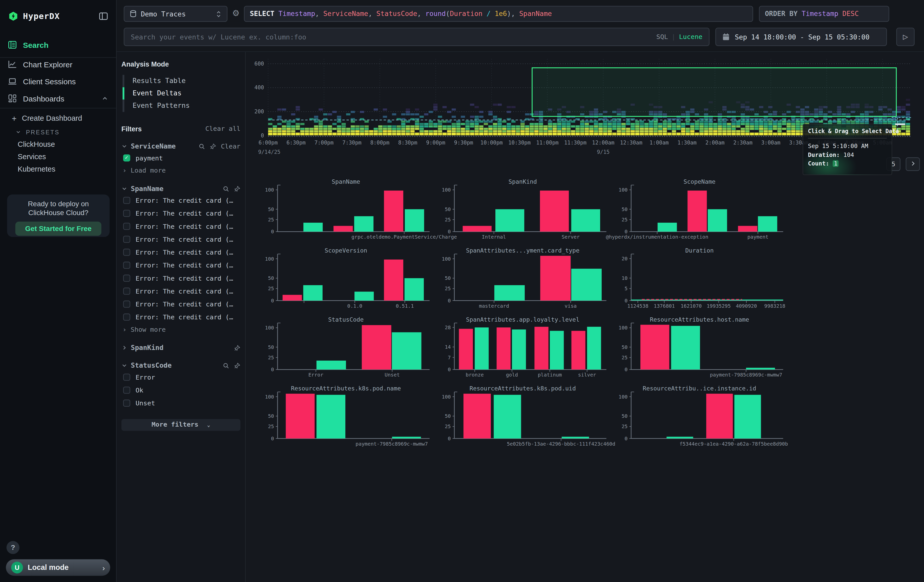 Image resolution: width=924 pixels, height=582 pixels. What do you see at coordinates (181, 106) in the screenshot?
I see `analysis-mode-event-patterns: Event Patterns` at bounding box center [181, 106].